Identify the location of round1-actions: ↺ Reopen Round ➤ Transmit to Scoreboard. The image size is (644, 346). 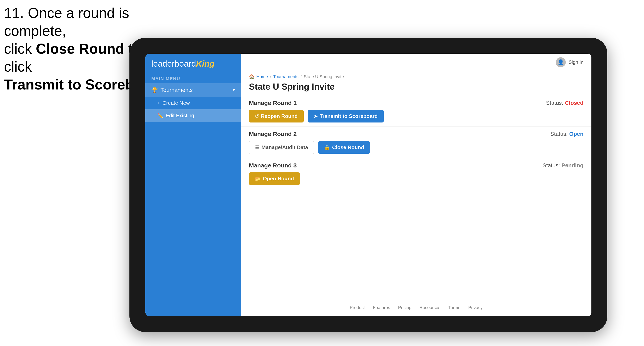
(416, 116).